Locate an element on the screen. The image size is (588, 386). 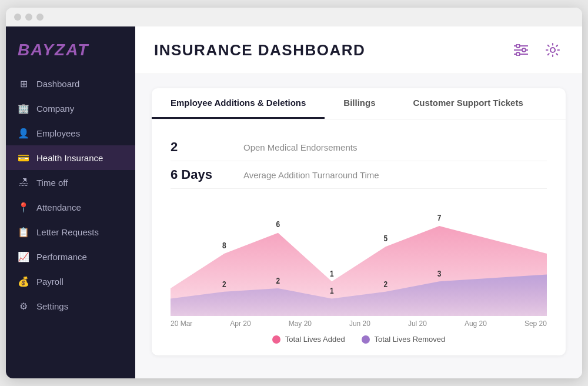
chart-label-aug: Aug 20 is located at coordinates (476, 324).